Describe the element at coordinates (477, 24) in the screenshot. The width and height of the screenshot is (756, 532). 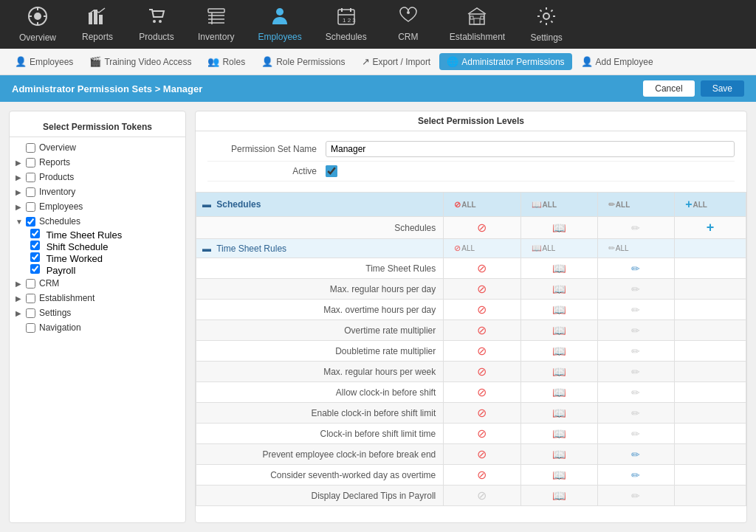
I see `nav-establishment: Establishment` at that location.